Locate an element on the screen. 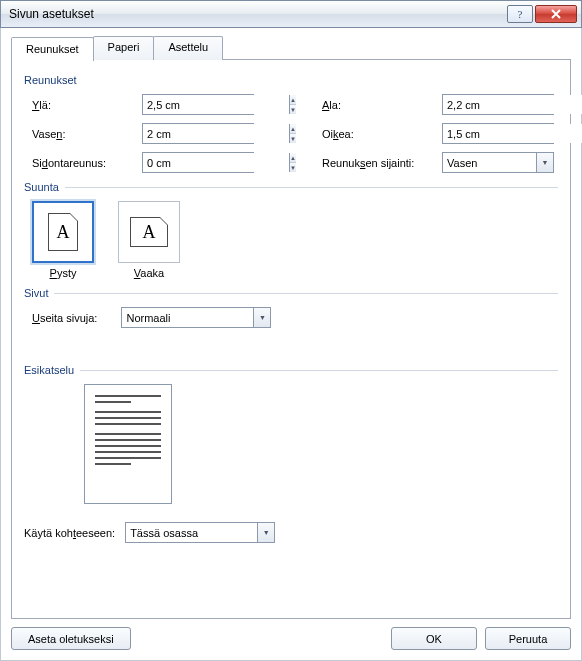  label-bottom: Ala: is located at coordinates (382, 105).